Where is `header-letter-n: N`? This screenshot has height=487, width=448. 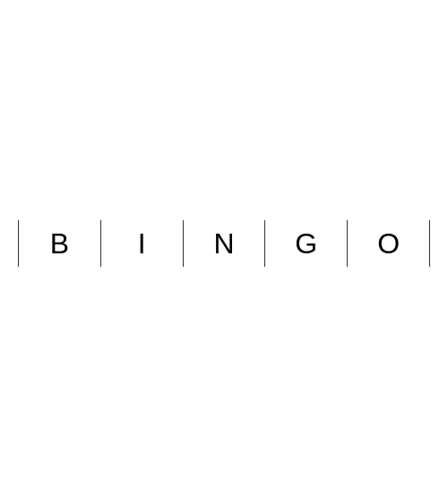 header-letter-n: N is located at coordinates (224, 244).